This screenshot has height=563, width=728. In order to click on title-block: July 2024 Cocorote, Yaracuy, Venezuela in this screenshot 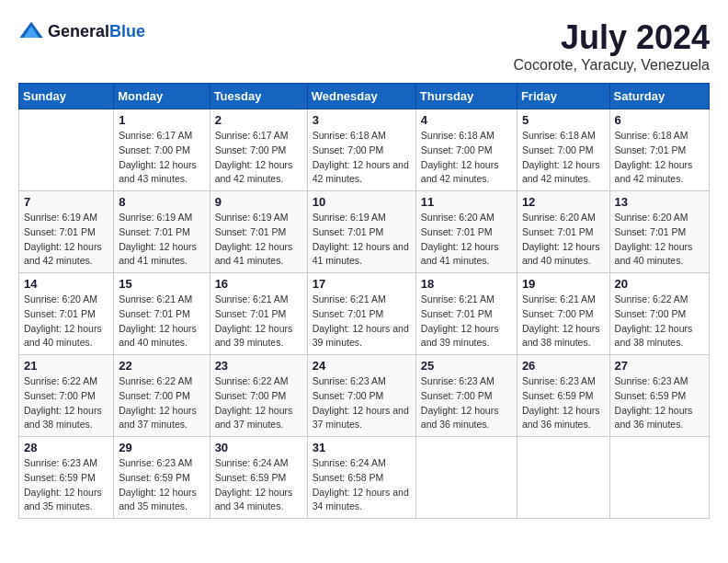, I will do `click(612, 46)`.